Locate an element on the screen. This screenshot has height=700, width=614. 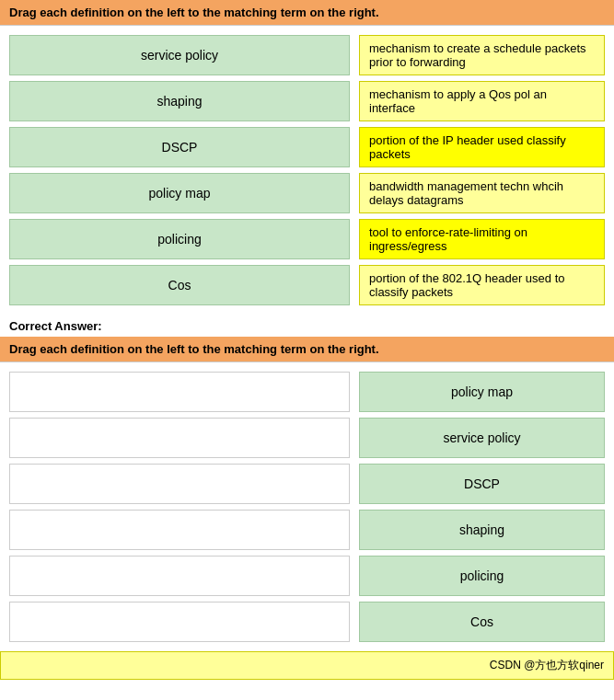
answer-term-shaping: shaping is located at coordinates (482, 530).